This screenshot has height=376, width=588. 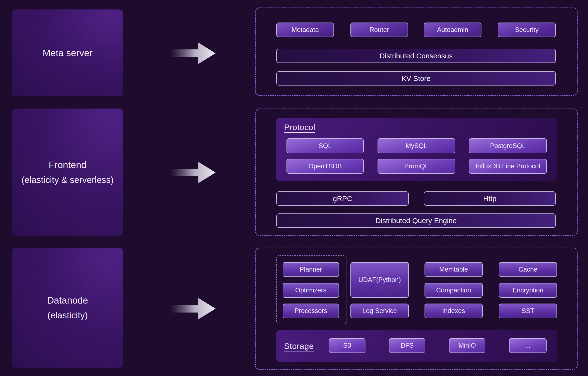 What do you see at coordinates (407, 345) in the screenshot?
I see `chip-dfs: DFS` at bounding box center [407, 345].